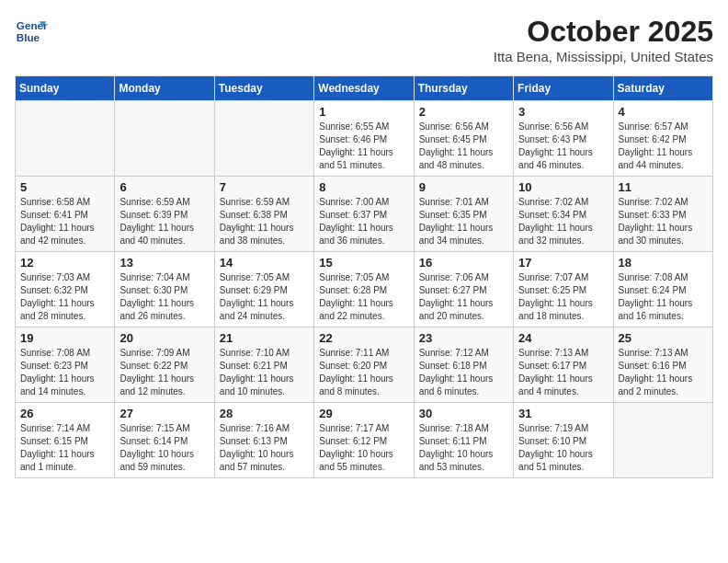 The image size is (728, 563). I want to click on day-number: 4, so click(664, 112).